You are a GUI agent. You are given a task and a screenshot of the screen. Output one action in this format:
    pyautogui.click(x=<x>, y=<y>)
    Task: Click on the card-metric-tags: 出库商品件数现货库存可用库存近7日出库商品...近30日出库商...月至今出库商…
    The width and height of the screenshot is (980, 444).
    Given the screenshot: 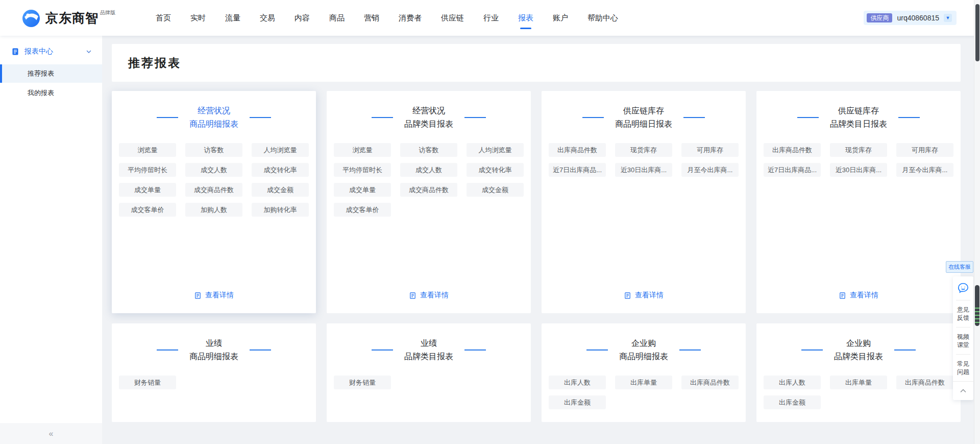 What is the action you would take?
    pyautogui.click(x=644, y=160)
    